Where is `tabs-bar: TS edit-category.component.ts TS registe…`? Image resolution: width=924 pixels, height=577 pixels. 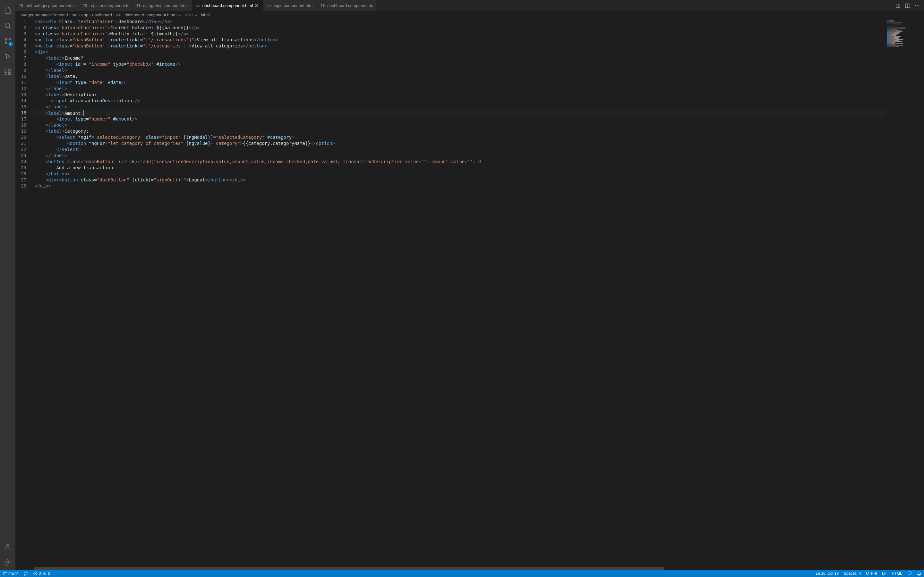 tabs-bar: TS edit-category.component.ts TS registe… is located at coordinates (470, 5).